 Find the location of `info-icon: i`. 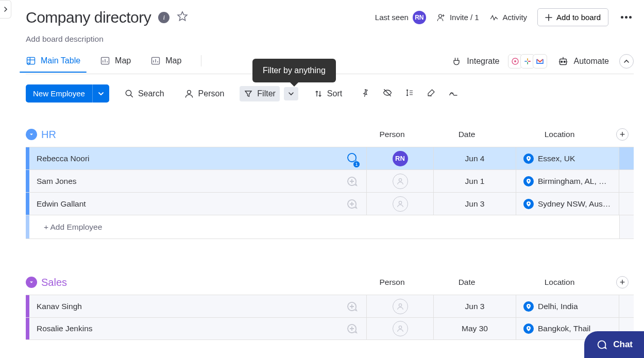

info-icon: i is located at coordinates (164, 18).